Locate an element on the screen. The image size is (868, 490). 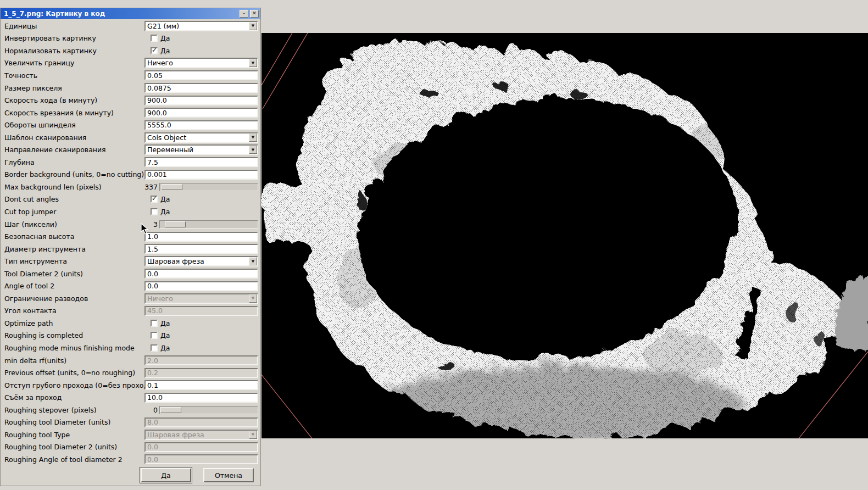
form-row-cut-top-jumper: Cut top jumperДа is located at coordinates (131, 212).